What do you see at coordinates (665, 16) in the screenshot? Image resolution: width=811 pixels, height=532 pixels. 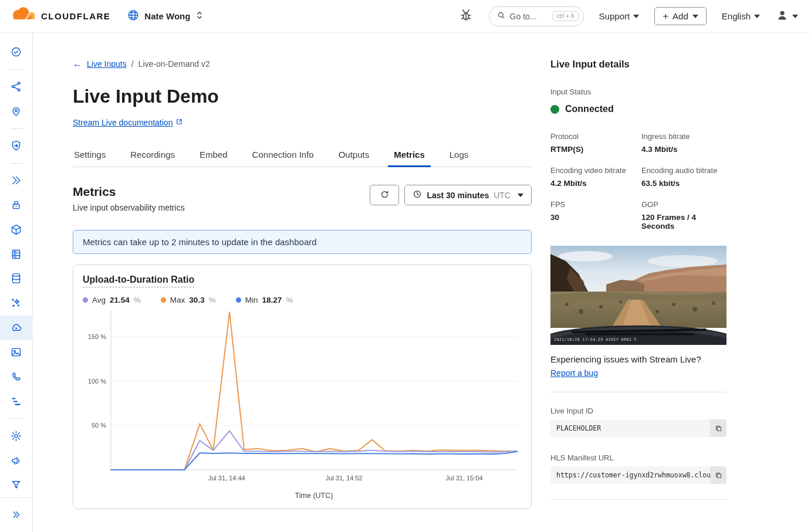 I see `plus-icon: +` at bounding box center [665, 16].